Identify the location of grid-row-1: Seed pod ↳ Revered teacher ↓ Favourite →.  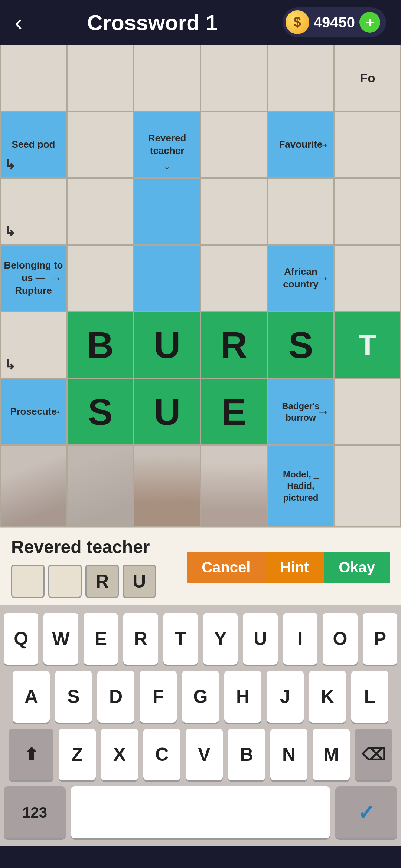
(200, 145).